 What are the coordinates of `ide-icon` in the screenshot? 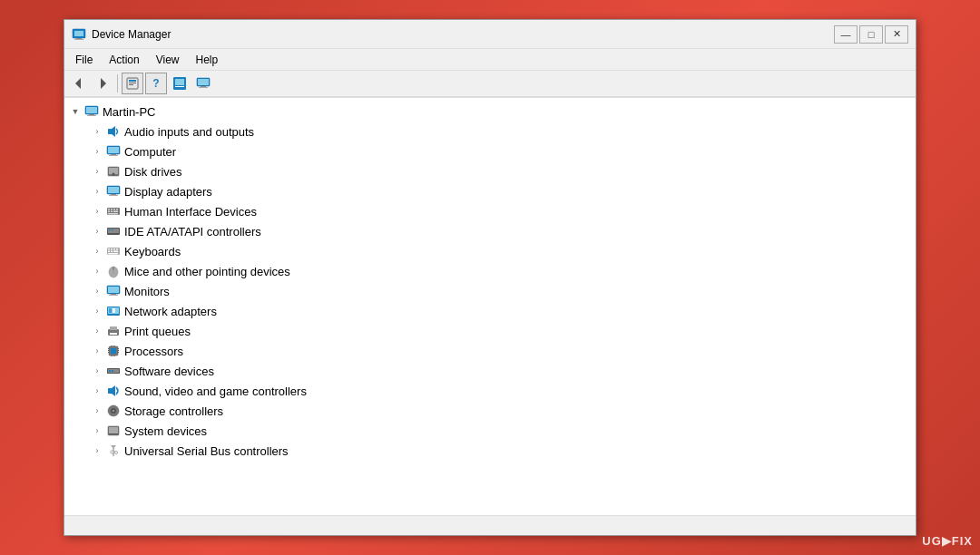 It's located at (113, 231).